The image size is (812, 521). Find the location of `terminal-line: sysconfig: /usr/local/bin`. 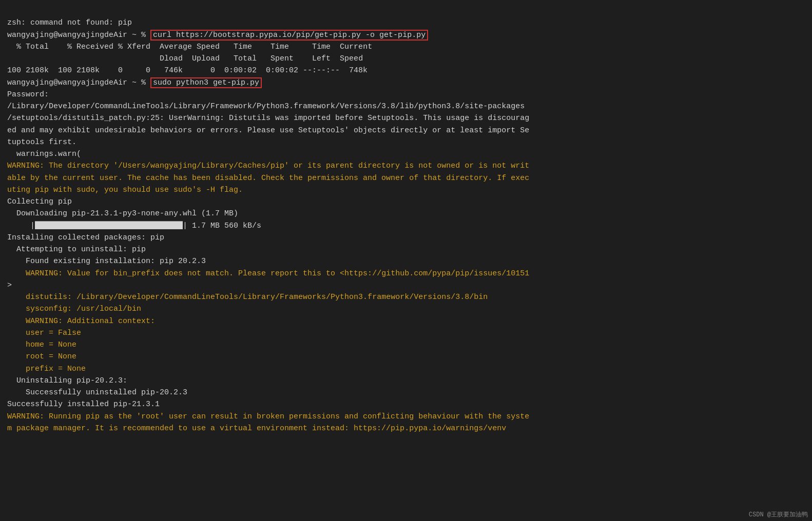

terminal-line: sysconfig: /usr/local/bin is located at coordinates (406, 309).